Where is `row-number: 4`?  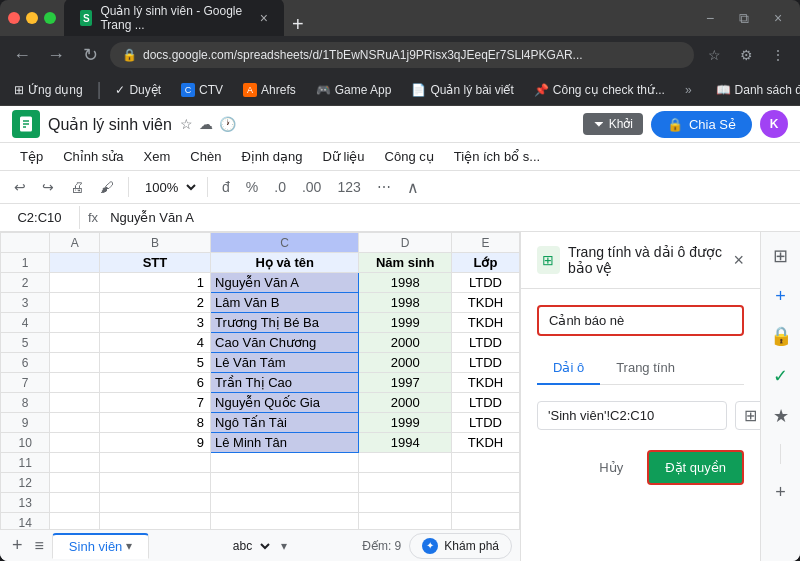 row-number: 4 is located at coordinates (26, 323).